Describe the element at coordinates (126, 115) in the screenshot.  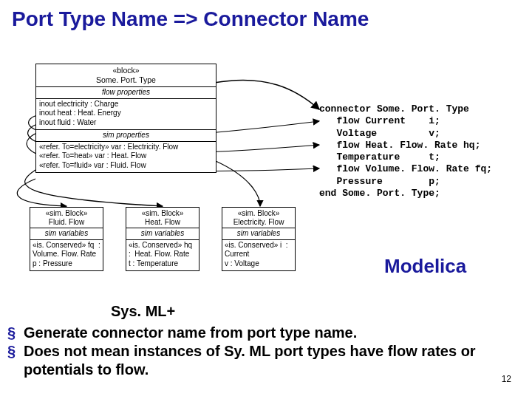
I see `flow-properties: inout electricity : Charge inout heat : …` at that location.